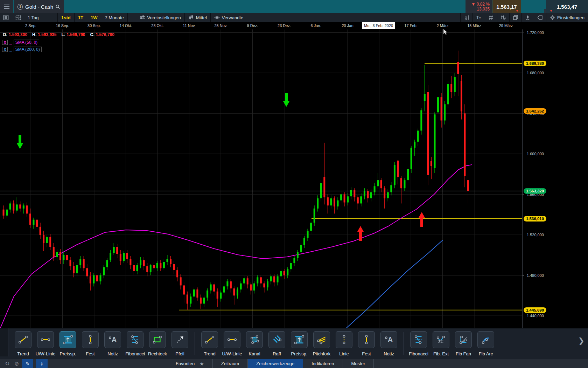 This screenshot has height=368, width=588. Describe the element at coordinates (567, 18) in the screenshot. I see `settings-button: Einstellungen` at that location.